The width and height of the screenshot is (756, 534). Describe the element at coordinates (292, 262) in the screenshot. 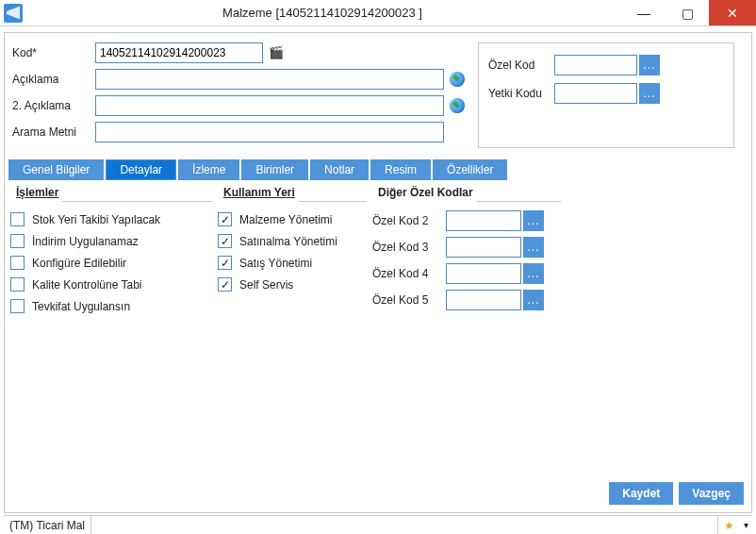

I see `chk-satis-yonetimi: Satış Yönetimi` at that location.